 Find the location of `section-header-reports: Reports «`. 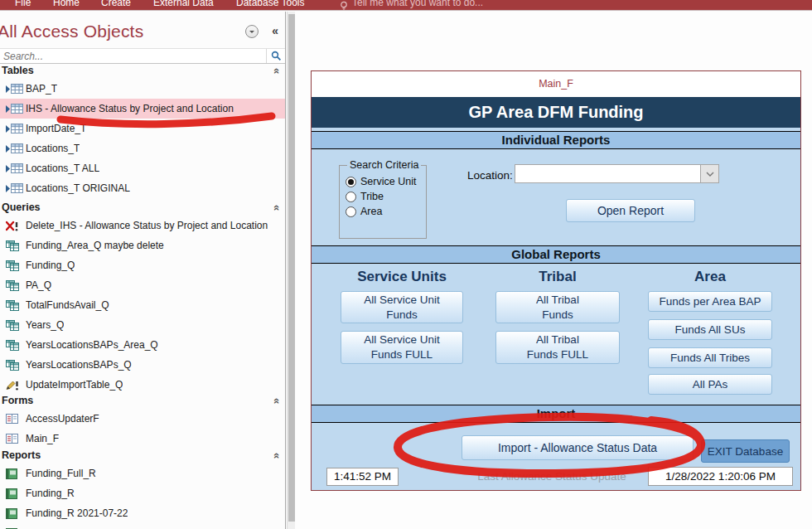

section-header-reports: Reports « is located at coordinates (143, 455).